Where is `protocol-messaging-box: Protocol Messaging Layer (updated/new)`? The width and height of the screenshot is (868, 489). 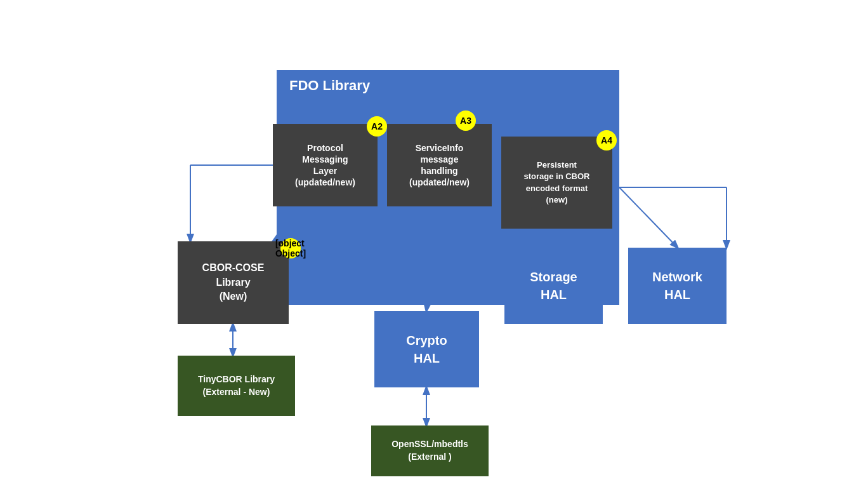
protocol-messaging-box: Protocol Messaging Layer (updated/new) is located at coordinates (325, 165).